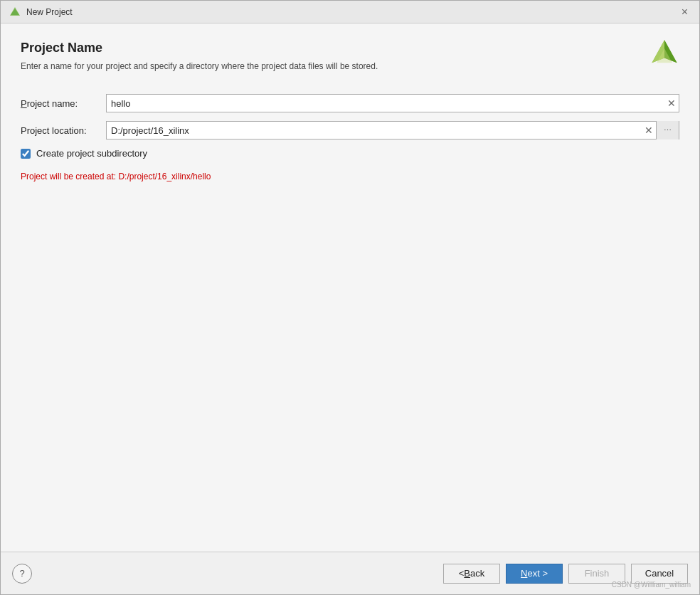 The image size is (700, 595). Describe the element at coordinates (649, 130) in the screenshot. I see `project-location-clear-button: ✕` at that location.